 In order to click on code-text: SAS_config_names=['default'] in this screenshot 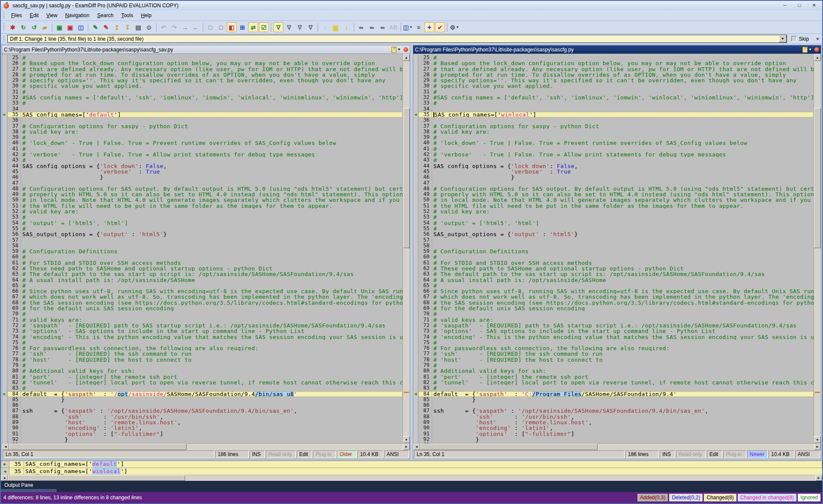, I will do `click(212, 115)`.